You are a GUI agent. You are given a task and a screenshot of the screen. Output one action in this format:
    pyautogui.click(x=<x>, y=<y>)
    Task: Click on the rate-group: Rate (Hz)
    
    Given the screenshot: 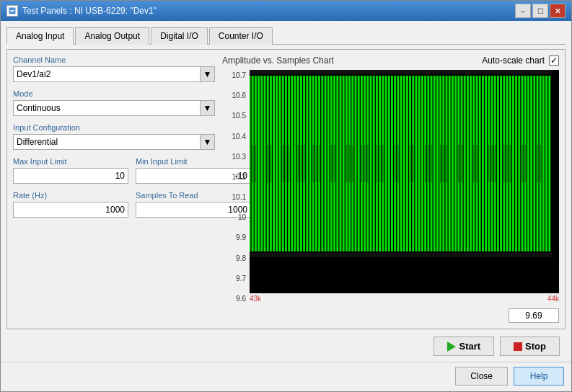 What is the action you would take?
    pyautogui.click(x=71, y=205)
    